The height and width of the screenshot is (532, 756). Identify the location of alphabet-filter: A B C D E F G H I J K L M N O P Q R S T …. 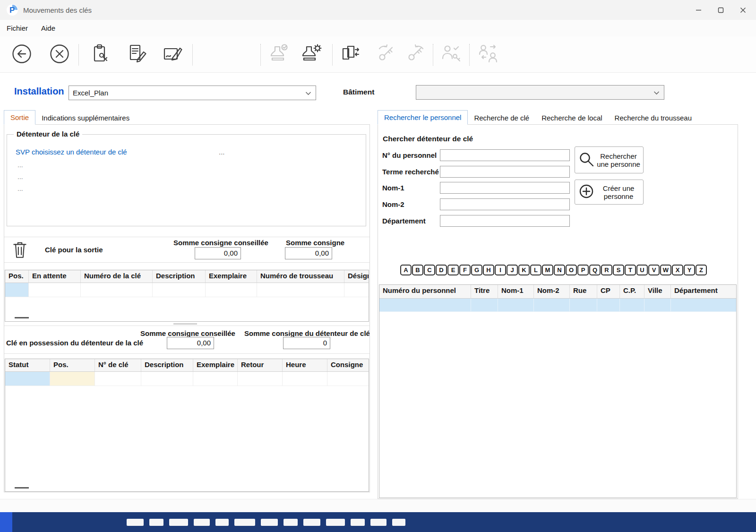
(554, 270).